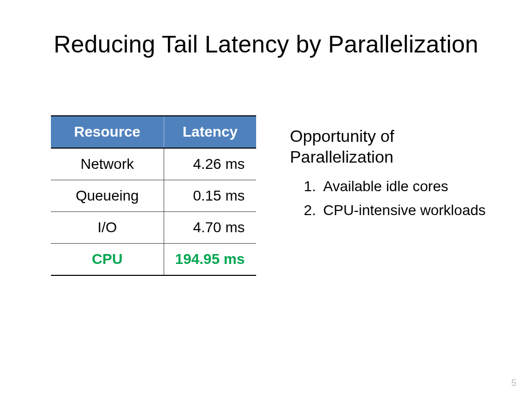 The image size is (532, 399). Describe the element at coordinates (107, 260) in the screenshot. I see `cell-resource: CPU` at that location.